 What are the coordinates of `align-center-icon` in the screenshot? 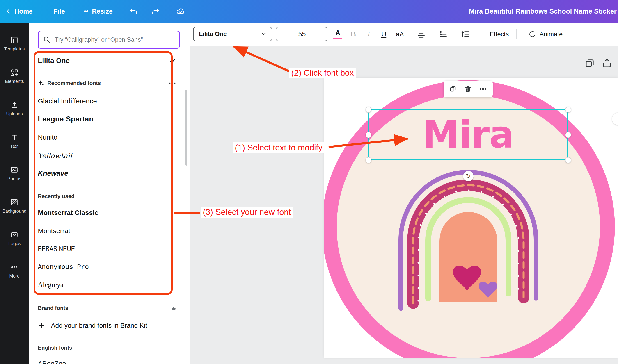 It's located at (421, 34).